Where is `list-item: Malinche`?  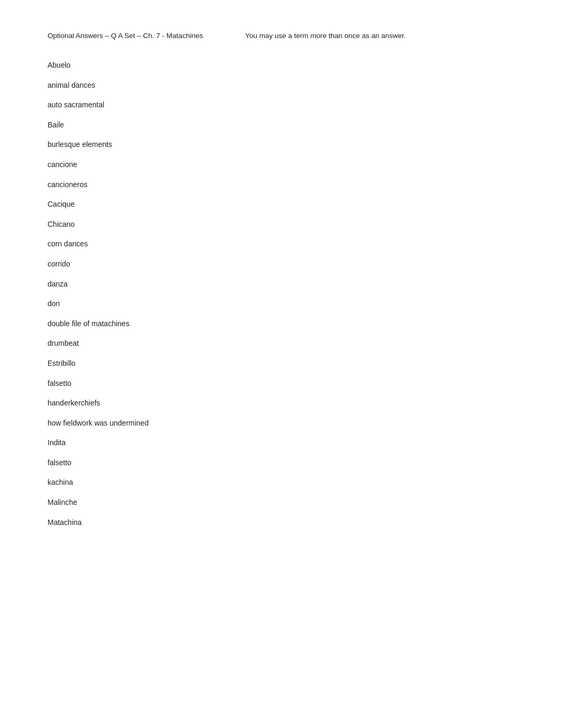 list-item: Malinche is located at coordinates (280, 503).